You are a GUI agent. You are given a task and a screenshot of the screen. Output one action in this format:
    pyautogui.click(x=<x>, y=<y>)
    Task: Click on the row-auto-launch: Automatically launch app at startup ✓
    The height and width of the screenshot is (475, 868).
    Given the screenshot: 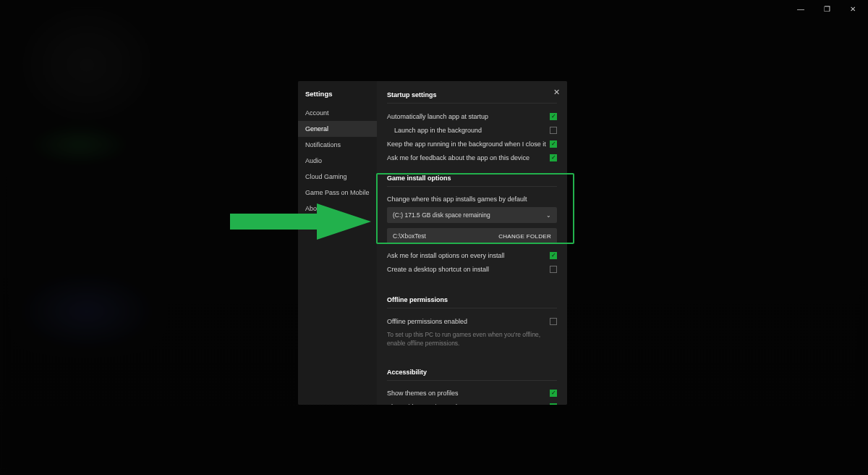 What is the action you would take?
    pyautogui.click(x=472, y=116)
    